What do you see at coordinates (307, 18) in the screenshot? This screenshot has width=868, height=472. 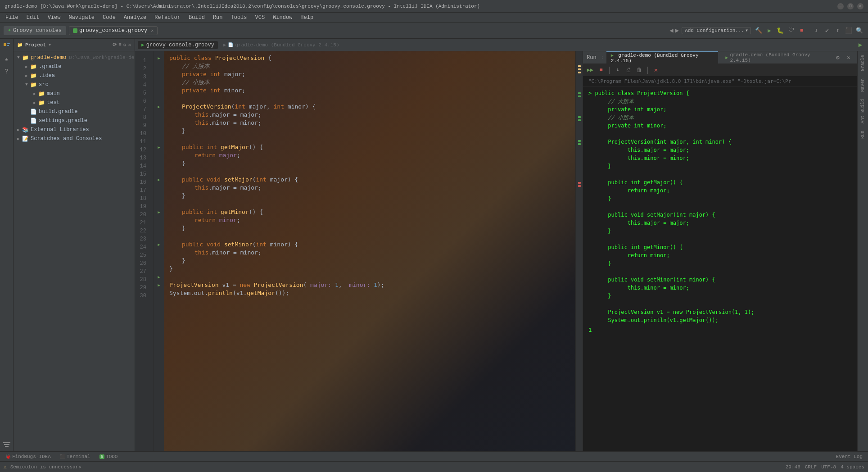 I see `menu-help: Help` at bounding box center [307, 18].